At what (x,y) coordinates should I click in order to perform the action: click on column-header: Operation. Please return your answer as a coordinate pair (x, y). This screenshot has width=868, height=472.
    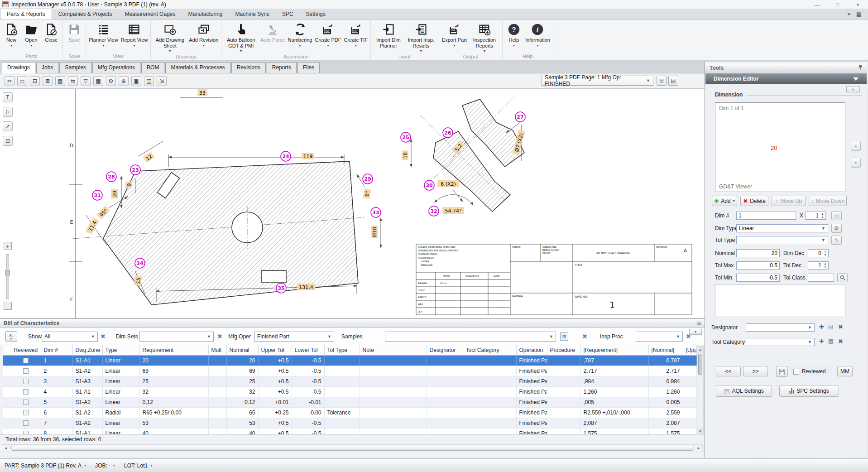
    Looking at the image, I should click on (532, 350).